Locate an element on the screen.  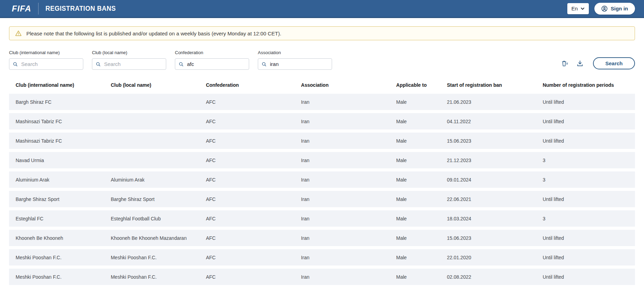
notice-text: Please note that the following list is p… is located at coordinates (154, 33).